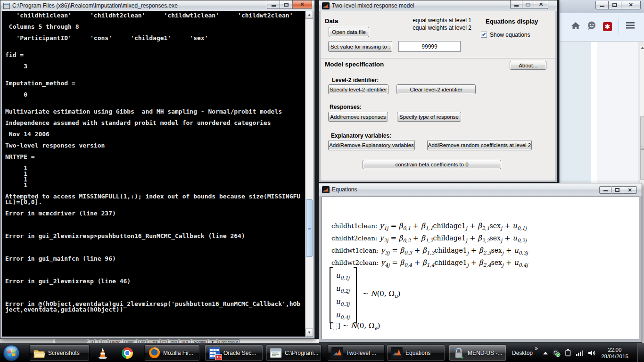  I want to click on dialog-minimize-button, so click(516, 5).